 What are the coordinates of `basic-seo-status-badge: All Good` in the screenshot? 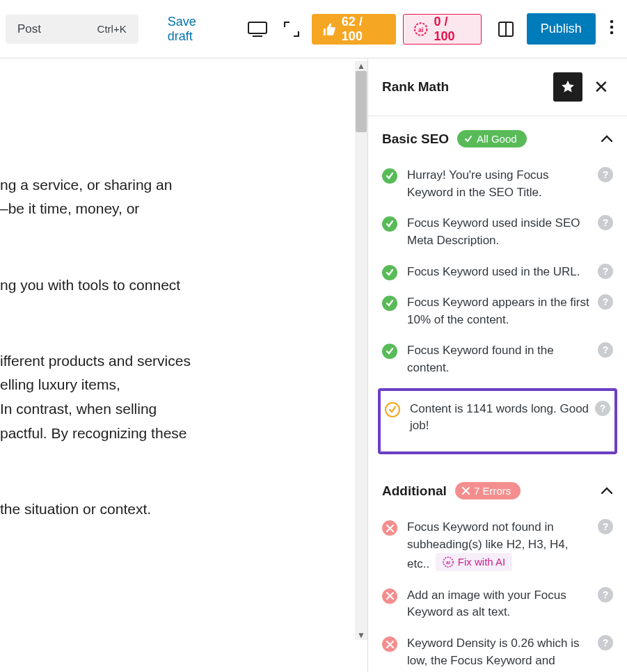 It's located at (492, 139).